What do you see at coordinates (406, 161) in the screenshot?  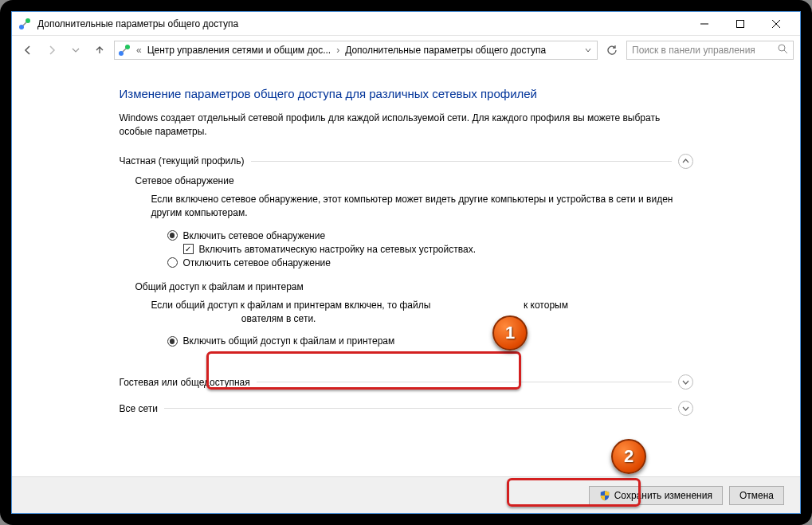 I see `section-private-header: Частная (текущий профиль)` at bounding box center [406, 161].